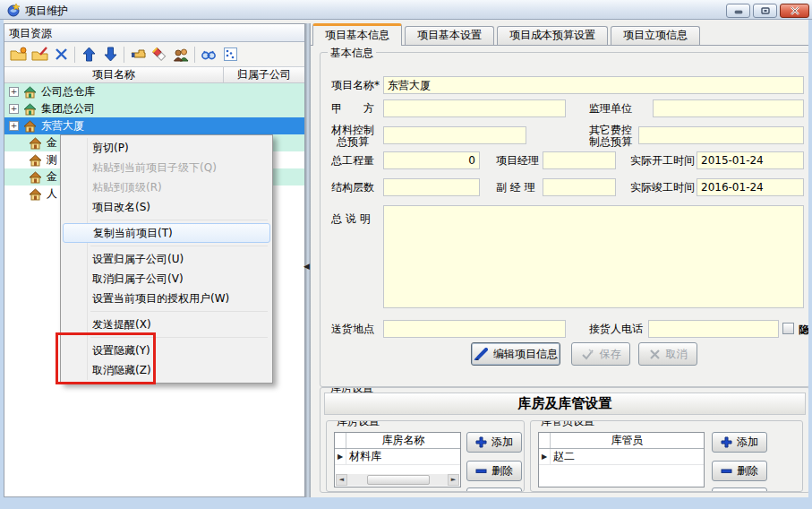  Describe the element at coordinates (668, 354) in the screenshot. I see `cancel-button: 取消` at that location.